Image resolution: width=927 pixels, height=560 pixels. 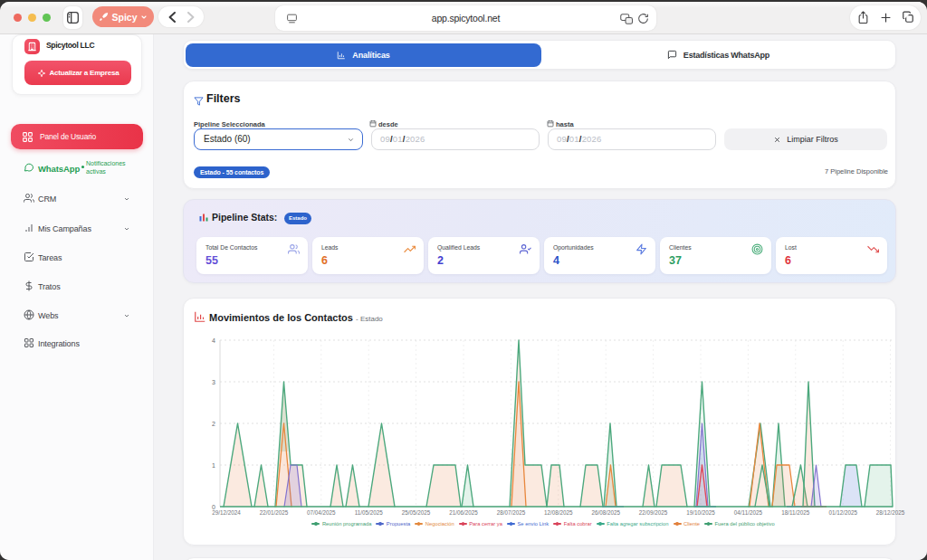 I want to click on svg-text: 29/12/2024, so click(x=226, y=512).